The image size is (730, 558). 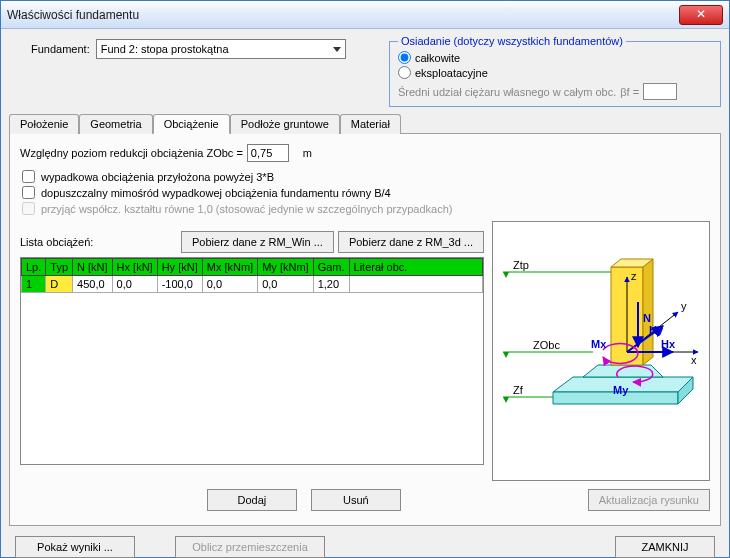 I want to click on chk-mimosrod-label: dopuszczalny mimośród wypadkowej obciąże…, so click(x=216, y=193).